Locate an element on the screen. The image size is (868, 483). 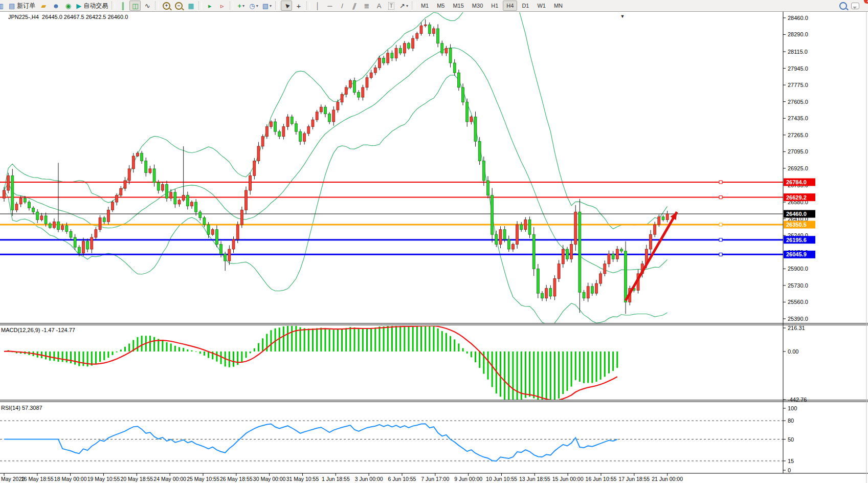
arrows-button: ↗▾ is located at coordinates (404, 6).